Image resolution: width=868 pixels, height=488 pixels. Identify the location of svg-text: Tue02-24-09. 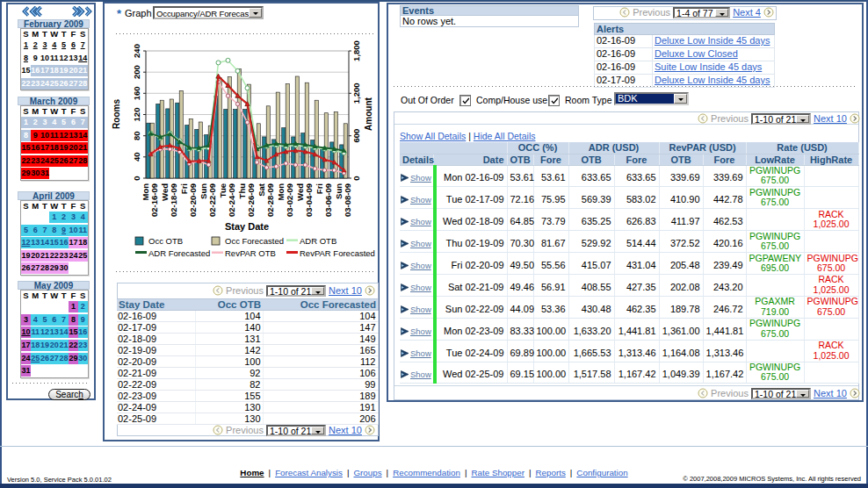
(228, 200).